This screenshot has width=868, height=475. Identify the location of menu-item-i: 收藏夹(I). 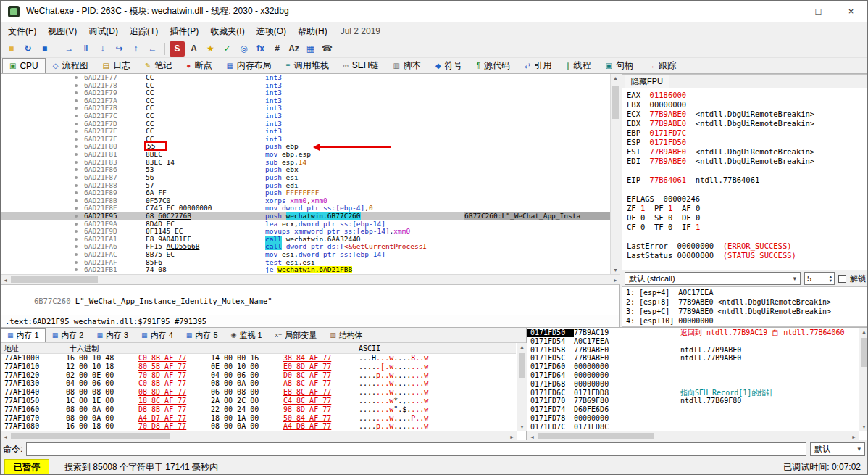
(228, 32).